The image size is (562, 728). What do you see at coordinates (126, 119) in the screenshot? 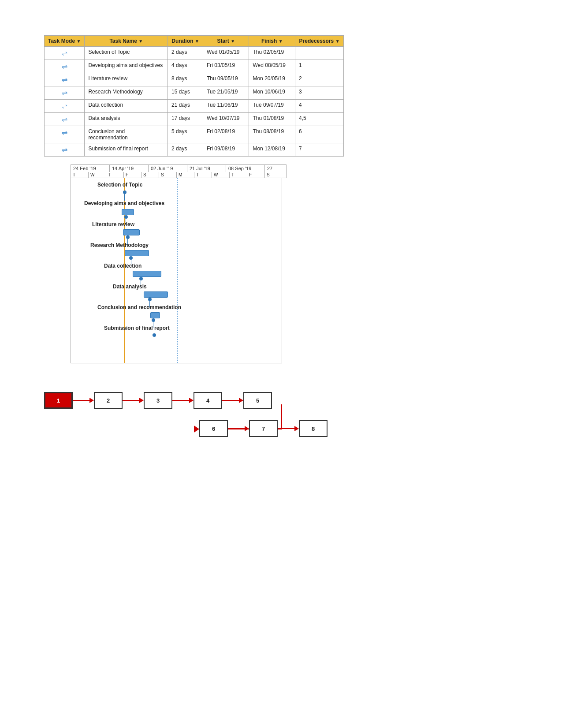
I see `task-name-cell: Data analysis` at bounding box center [126, 119].